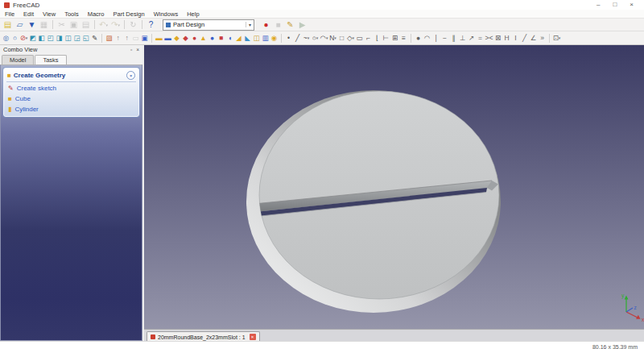 This screenshot has width=644, height=349. I want to click on maximize-button: □, so click(615, 5).